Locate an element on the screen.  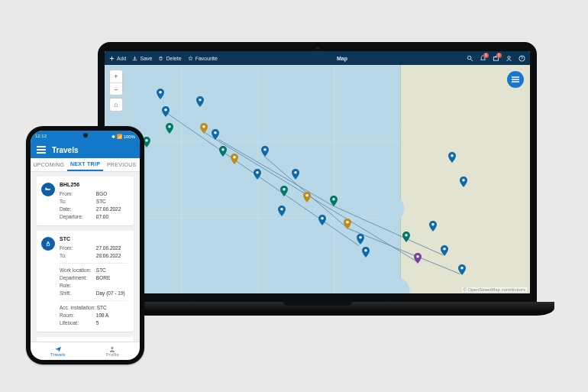
trip-card: BHL256From: STCTo: BGODate: 28.06.2022De… is located at coordinates (86, 339).